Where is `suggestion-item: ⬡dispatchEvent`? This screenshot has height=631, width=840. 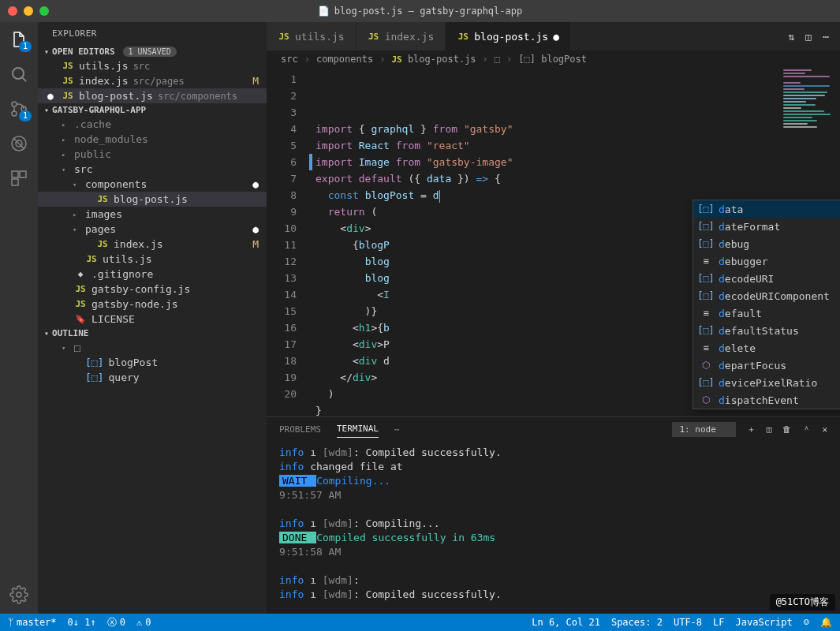
suggestion-item: ⬡dispatchEvent is located at coordinates (767, 400).